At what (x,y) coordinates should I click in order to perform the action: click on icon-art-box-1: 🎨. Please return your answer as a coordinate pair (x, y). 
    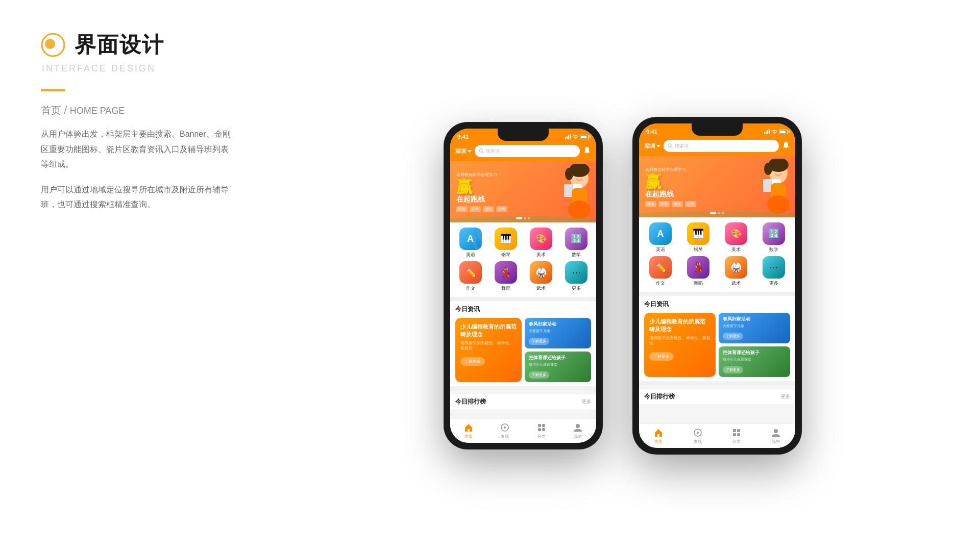
    Looking at the image, I should click on (541, 239).